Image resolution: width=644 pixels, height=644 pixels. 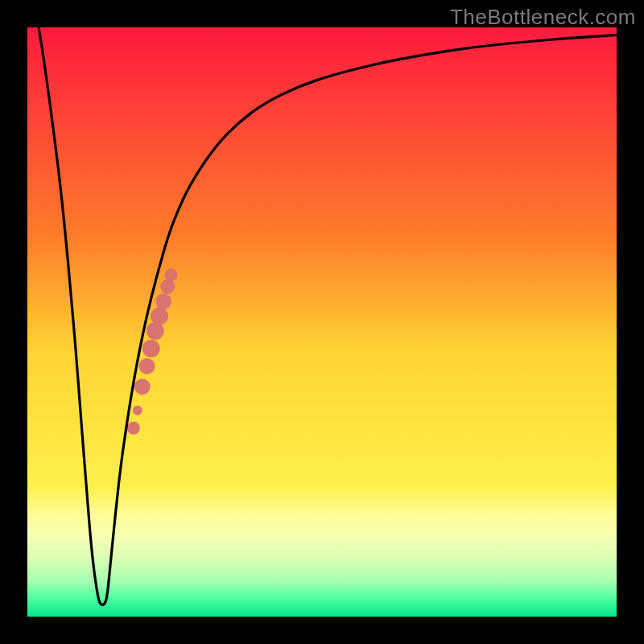 What do you see at coordinates (543, 18) in the screenshot?
I see `watermark-text: TheBottleneck.com` at bounding box center [543, 18].